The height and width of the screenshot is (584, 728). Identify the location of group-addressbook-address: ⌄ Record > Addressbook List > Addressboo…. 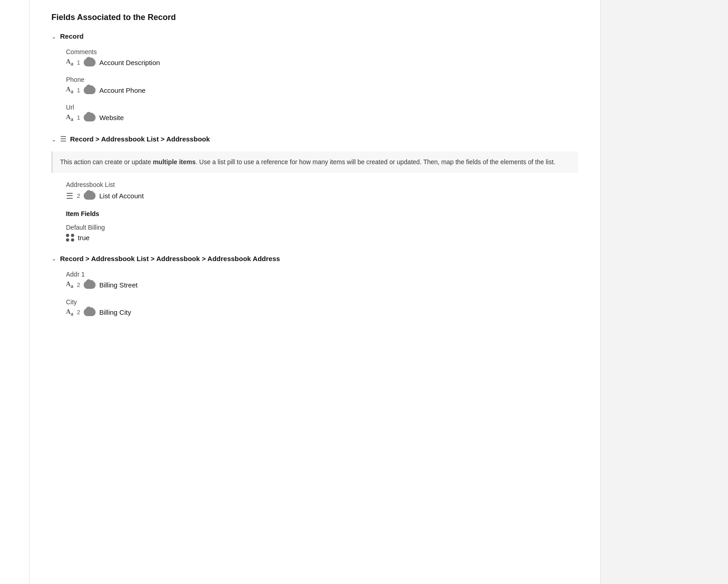
(315, 286).